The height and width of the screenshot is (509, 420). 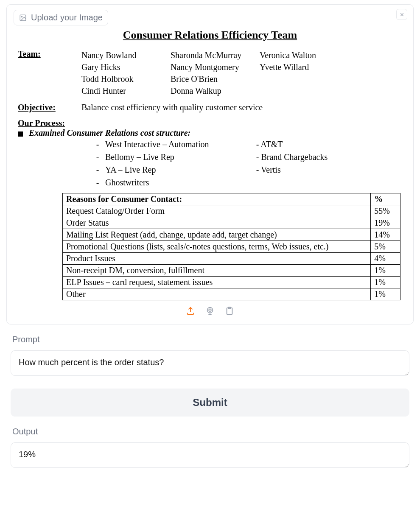 What do you see at coordinates (215, 79) in the screenshot?
I see `team-member: Brice O'Brien` at bounding box center [215, 79].